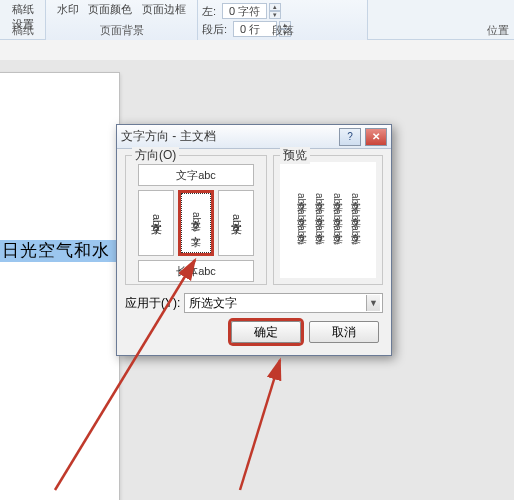 Image resolution: width=514 pixels, height=500 pixels. Describe the element at coordinates (228, 136) in the screenshot. I see `dialog-title: 文字方向 - 主文档` at that location.